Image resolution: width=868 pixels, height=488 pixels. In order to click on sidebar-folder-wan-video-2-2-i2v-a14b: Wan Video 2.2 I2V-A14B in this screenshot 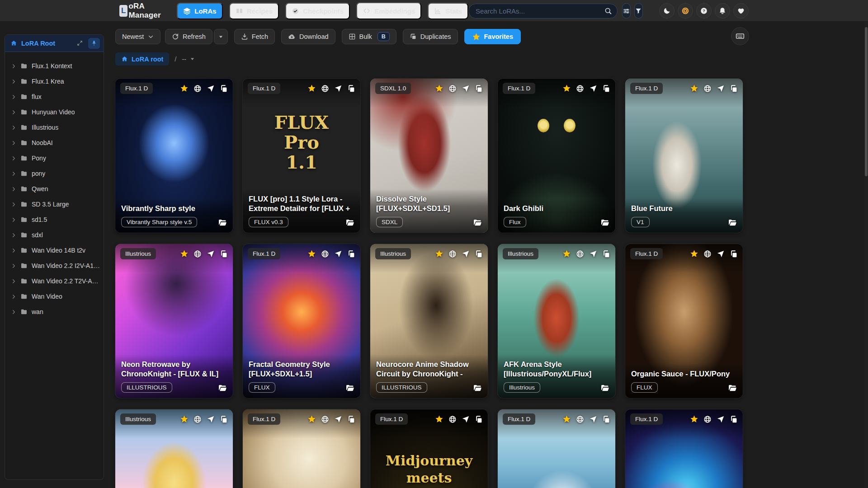, I will do `click(54, 266)`.